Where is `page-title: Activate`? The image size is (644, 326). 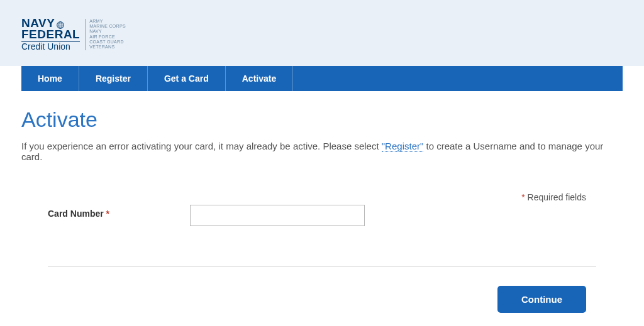
page-title: Activate is located at coordinates (322, 119).